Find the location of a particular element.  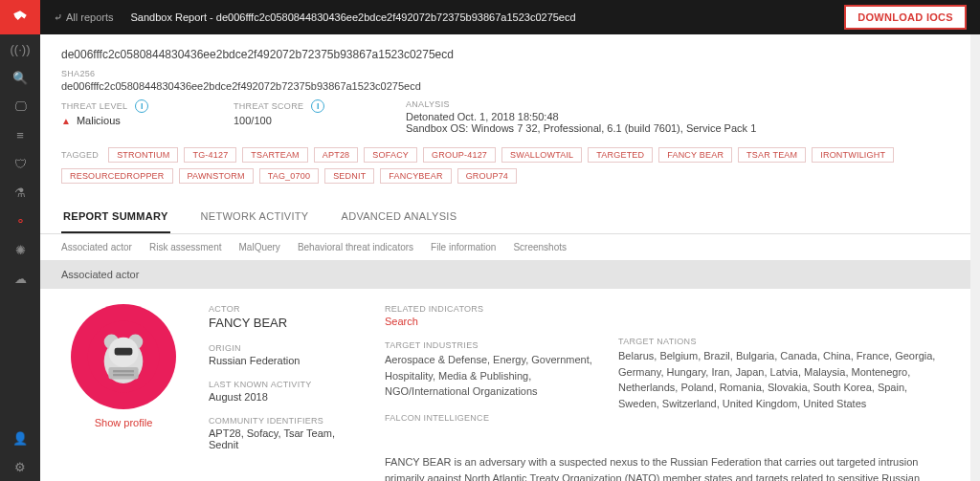

ti-value: Aerospace & Defense, Energy, Government,… is located at coordinates (490, 376).